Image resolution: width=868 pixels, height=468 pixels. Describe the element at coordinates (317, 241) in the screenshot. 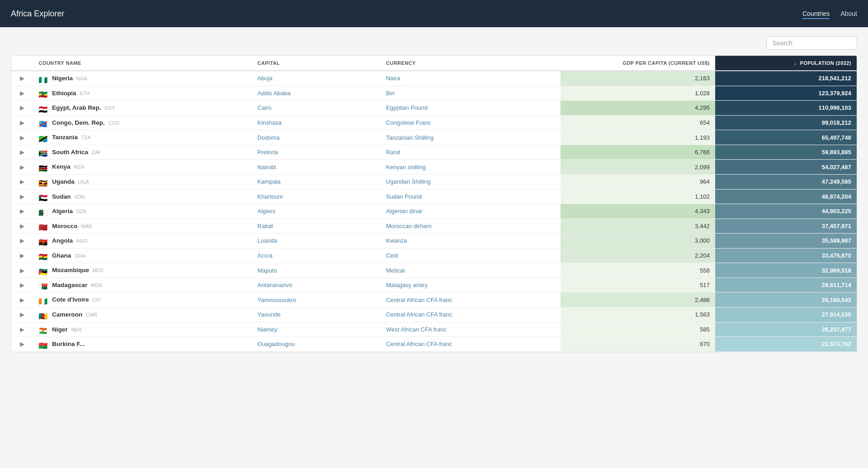

I see `row-capital: Luanda` at that location.